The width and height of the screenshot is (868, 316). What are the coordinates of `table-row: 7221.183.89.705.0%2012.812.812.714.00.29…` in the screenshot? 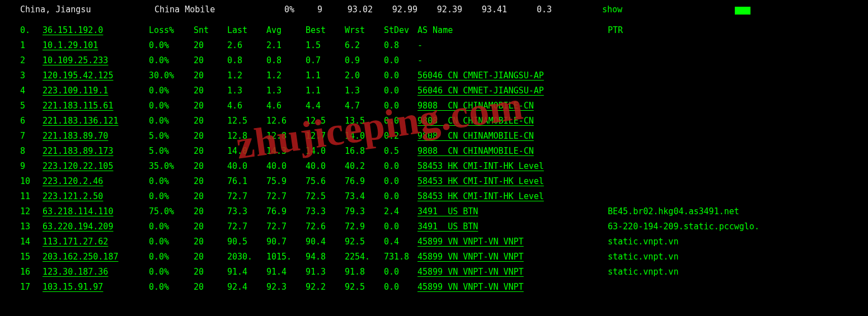 It's located at (444, 136).